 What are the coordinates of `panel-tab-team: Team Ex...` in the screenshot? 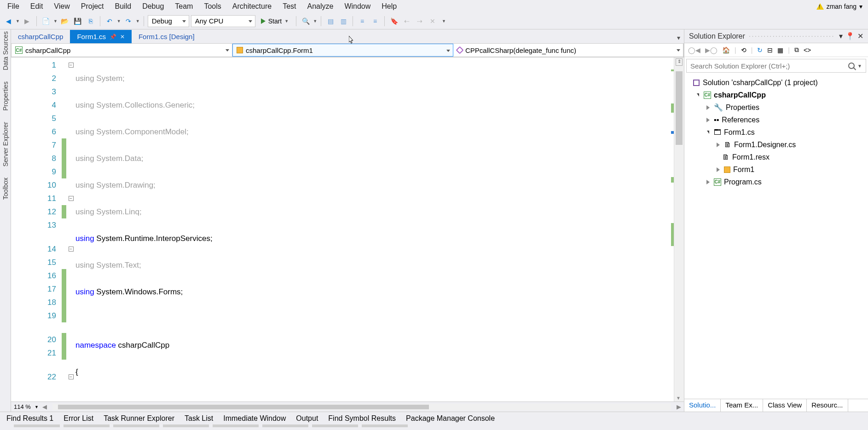 It's located at (742, 406).